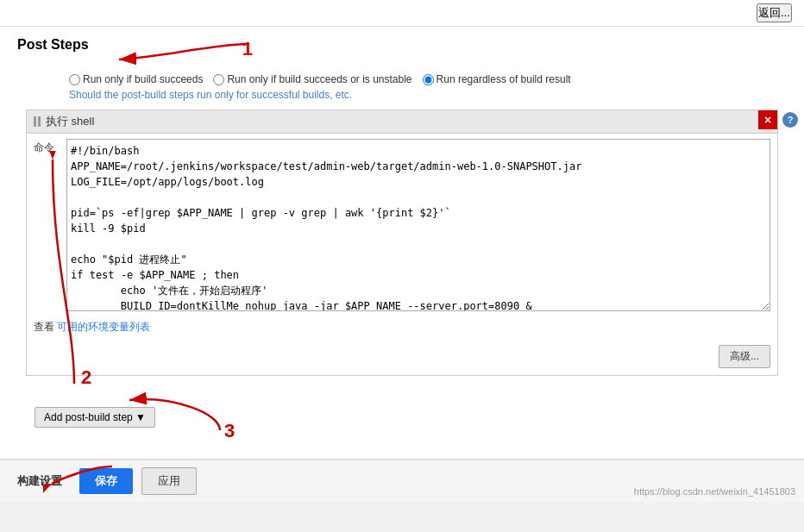  I want to click on env-link: 可用的环境变量列表, so click(104, 327).